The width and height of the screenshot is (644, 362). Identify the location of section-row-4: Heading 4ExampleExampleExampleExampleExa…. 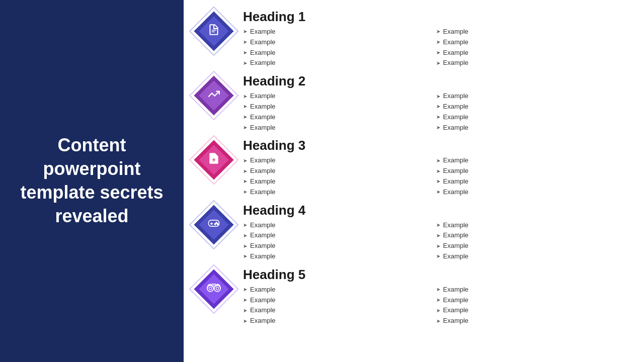
(412, 232).